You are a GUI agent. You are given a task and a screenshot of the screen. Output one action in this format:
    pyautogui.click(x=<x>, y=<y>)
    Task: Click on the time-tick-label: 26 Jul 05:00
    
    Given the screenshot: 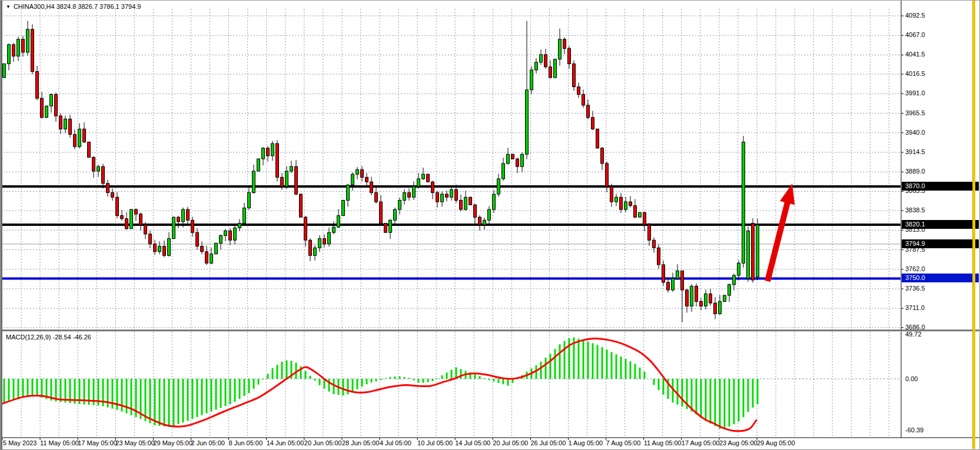 What is the action you would take?
    pyautogui.click(x=548, y=443)
    